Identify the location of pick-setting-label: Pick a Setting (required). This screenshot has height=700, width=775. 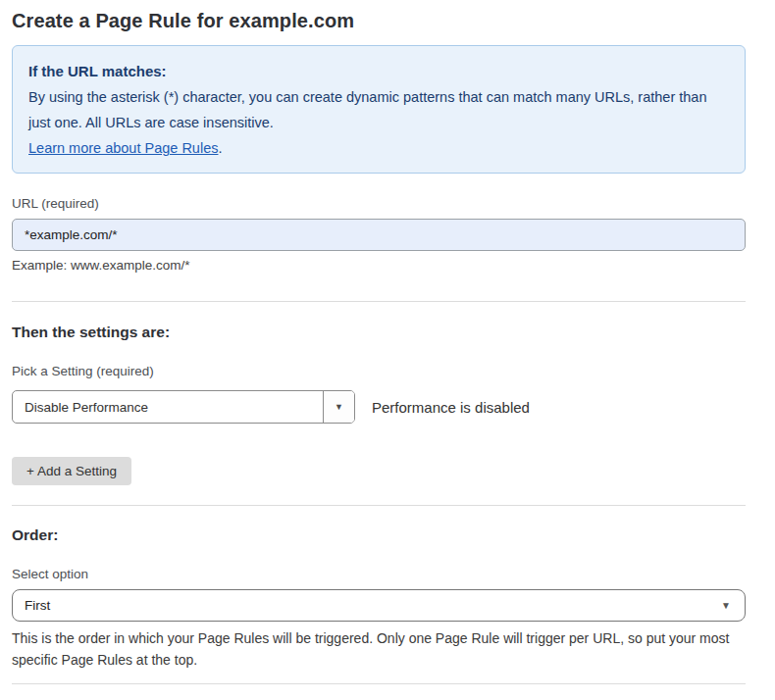
(379, 371).